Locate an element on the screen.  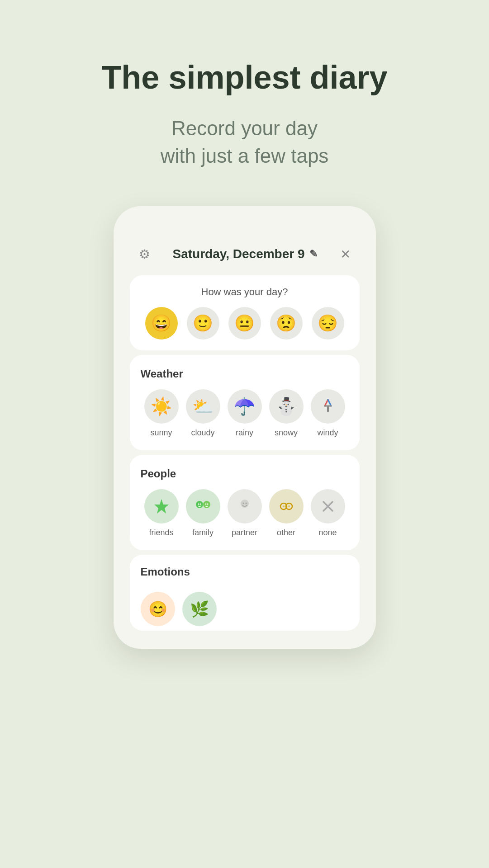
emotion-2: 🌿 is located at coordinates (199, 609).